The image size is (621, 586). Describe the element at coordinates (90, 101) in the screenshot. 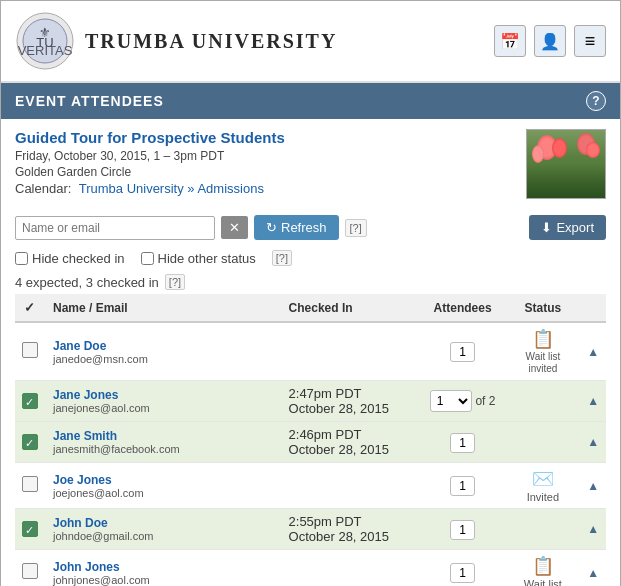

I see `section-title: EVENT ATTENDEES` at that location.